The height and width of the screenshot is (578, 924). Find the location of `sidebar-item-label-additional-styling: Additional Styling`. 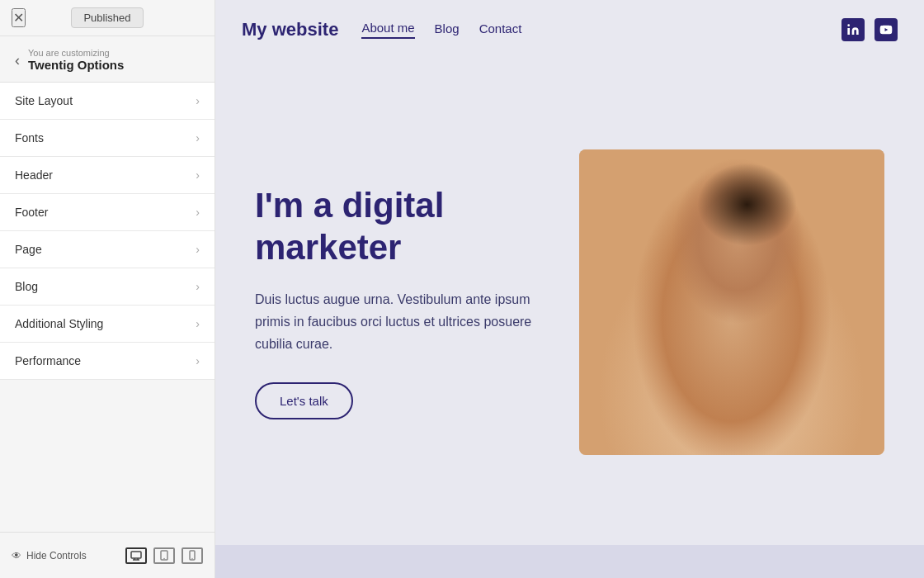

sidebar-item-label-additional-styling: Additional Styling is located at coordinates (59, 324).